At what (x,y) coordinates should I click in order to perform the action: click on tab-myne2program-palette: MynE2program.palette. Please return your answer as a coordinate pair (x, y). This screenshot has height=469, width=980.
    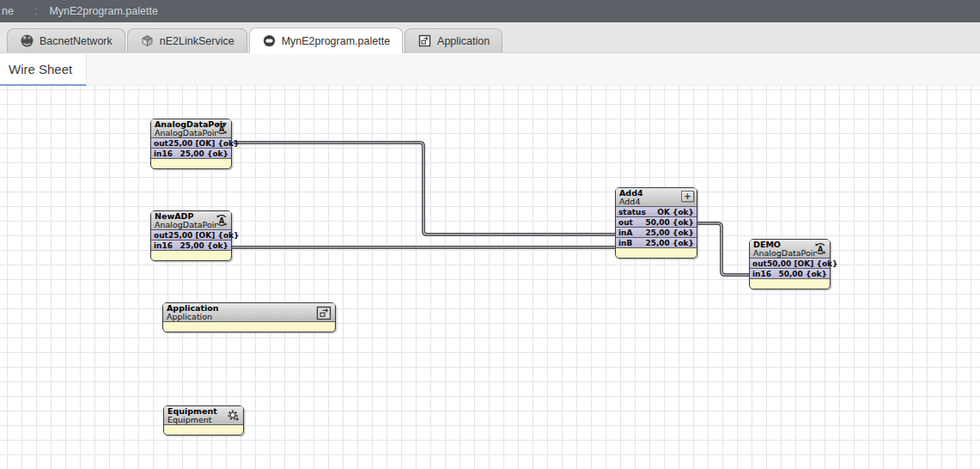
    Looking at the image, I should click on (326, 40).